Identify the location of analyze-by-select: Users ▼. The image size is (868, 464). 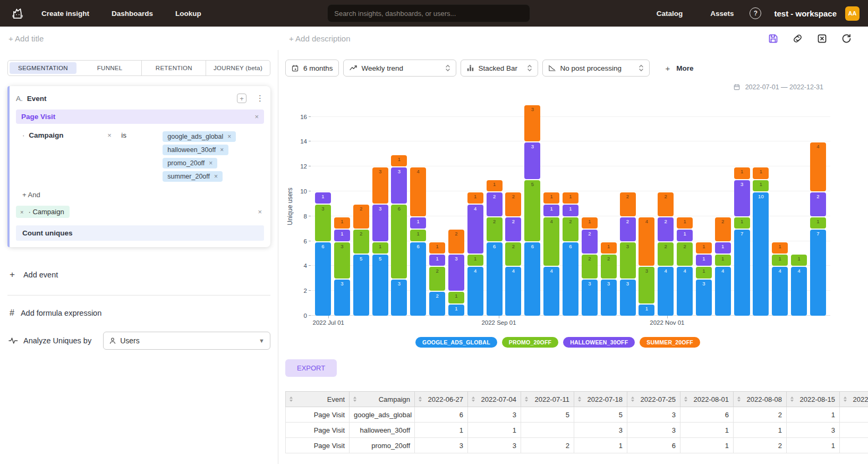
(187, 341).